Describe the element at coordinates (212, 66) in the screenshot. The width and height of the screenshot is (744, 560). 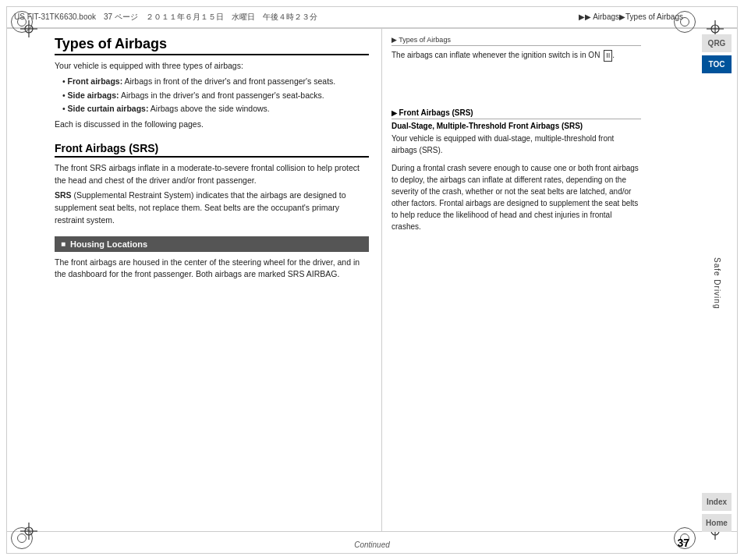
I see `types-airbags-intro: Your vehicle is equipped with three type…` at that location.